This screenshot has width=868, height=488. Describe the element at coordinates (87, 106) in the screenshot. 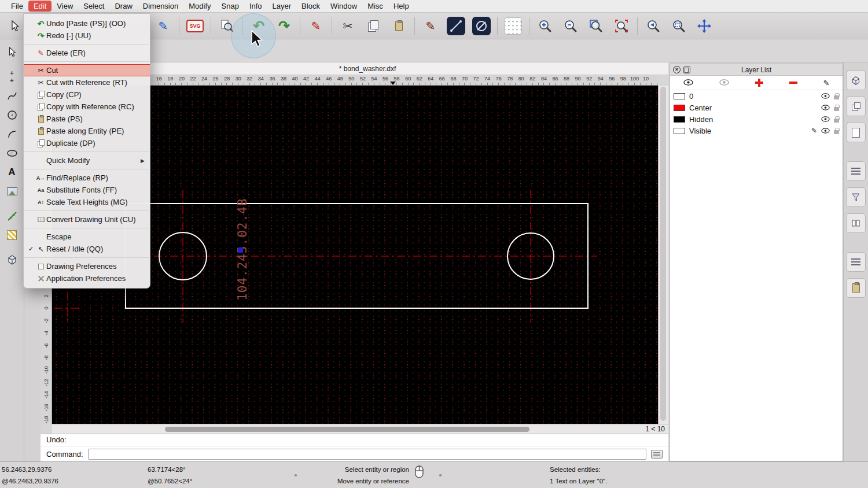

I see `menu-item-copy-with-reference: Copy with Reference (RC)` at that location.